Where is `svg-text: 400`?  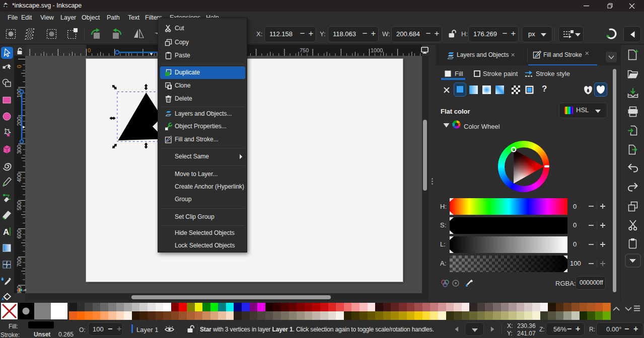 svg-text: 400 is located at coordinates (19, 178).